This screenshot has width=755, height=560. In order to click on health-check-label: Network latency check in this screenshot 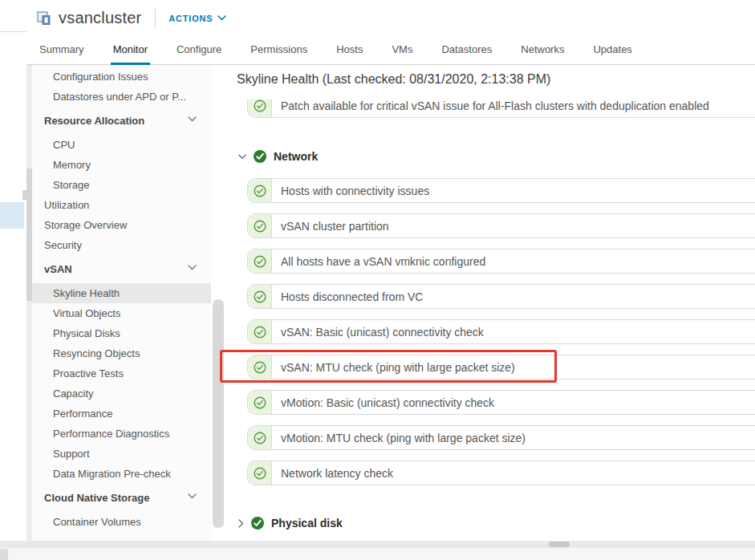, I will do `click(513, 473)`.